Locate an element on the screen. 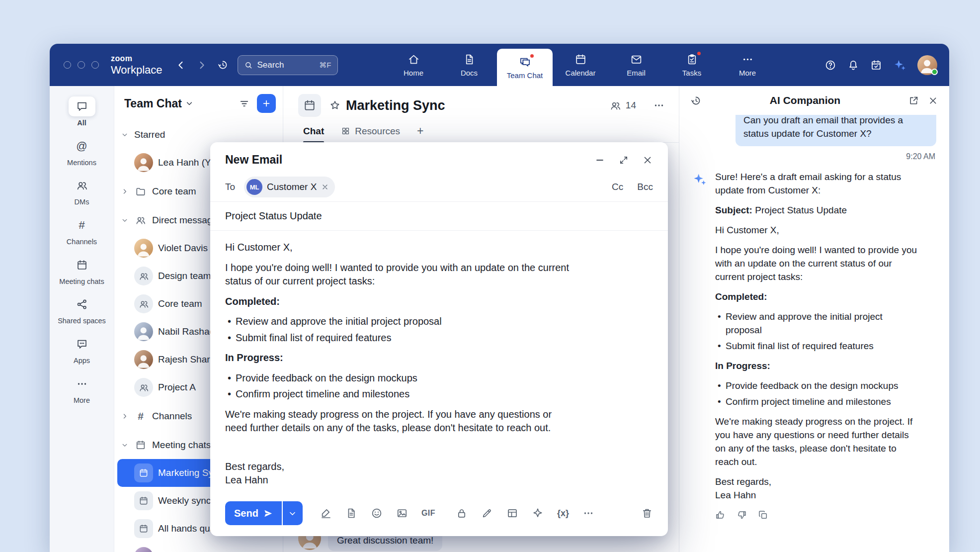  insert-image-button is located at coordinates (402, 513).